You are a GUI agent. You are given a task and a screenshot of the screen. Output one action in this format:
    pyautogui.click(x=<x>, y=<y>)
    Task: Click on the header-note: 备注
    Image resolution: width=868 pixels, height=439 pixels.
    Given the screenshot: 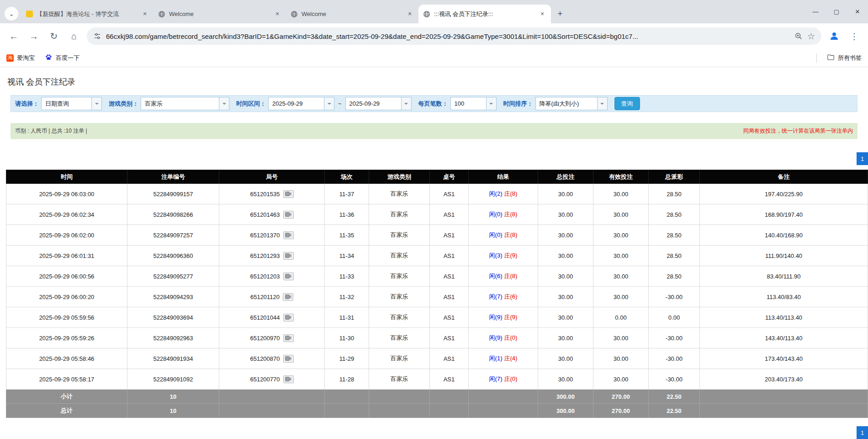 What is the action you would take?
    pyautogui.click(x=784, y=177)
    